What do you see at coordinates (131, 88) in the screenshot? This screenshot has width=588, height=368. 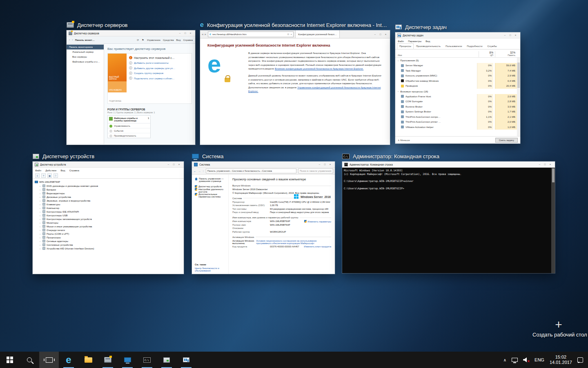 I see `server-manager-window-preview: Диспетчер серверов – □ × ‹ › Панель мони…` at bounding box center [131, 88].